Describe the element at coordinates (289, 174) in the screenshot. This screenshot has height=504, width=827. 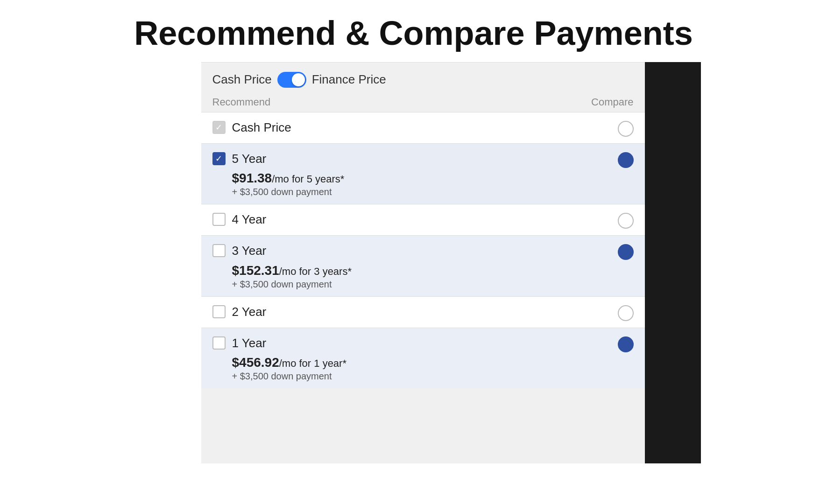
I see `row-content-5-year: 5 Year $91.38/mo for 5 years* + $3,500 d…` at that location.